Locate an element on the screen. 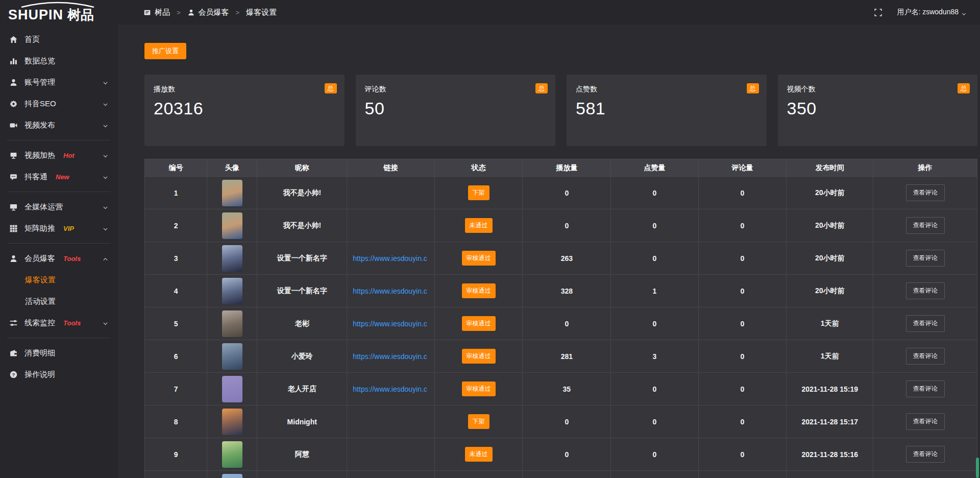 This screenshot has height=478, width=980. sidebar-item-首页: 首页 is located at coordinates (59, 39).